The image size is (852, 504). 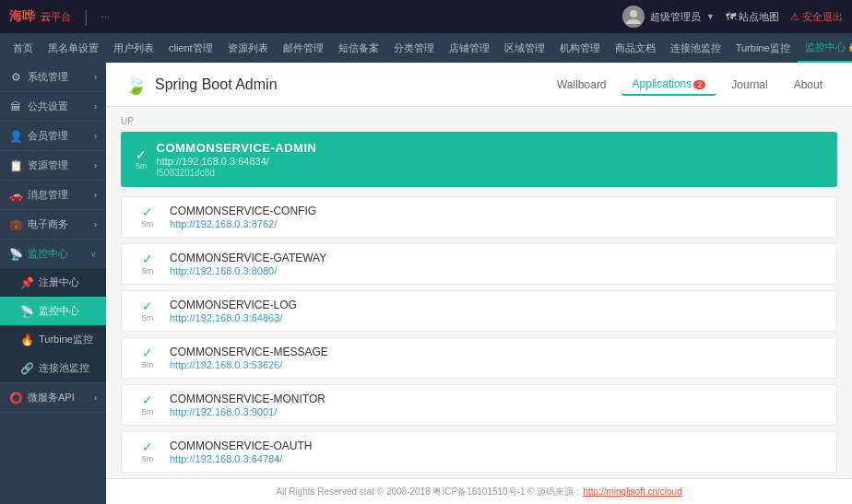 What do you see at coordinates (134, 48) in the screenshot?
I see `nav-item-users: 用户列表` at bounding box center [134, 48].